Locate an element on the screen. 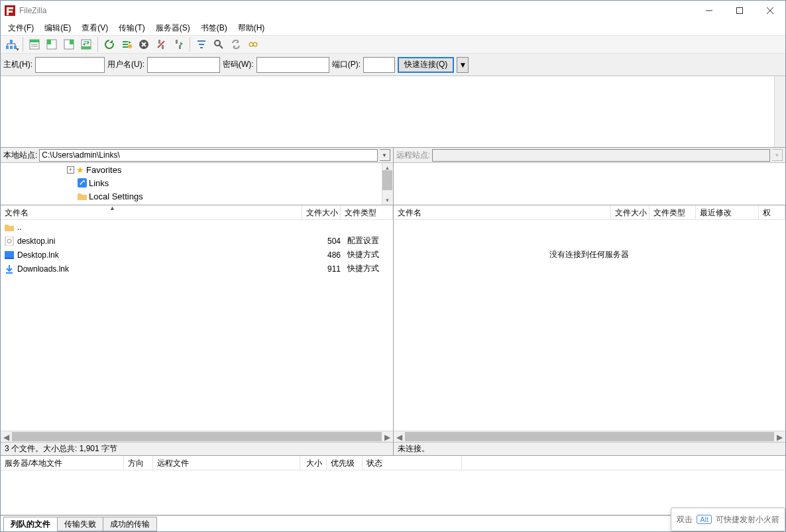 The height and width of the screenshot is (532, 786). tab-success: 成功的传输 is located at coordinates (130, 524).